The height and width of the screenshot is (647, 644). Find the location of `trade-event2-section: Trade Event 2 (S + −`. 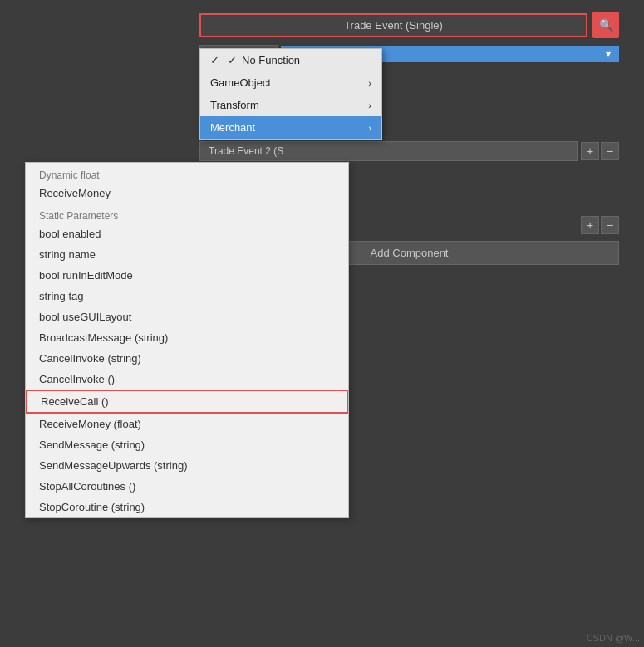

trade-event2-section: Trade Event 2 (S + − is located at coordinates (409, 153).